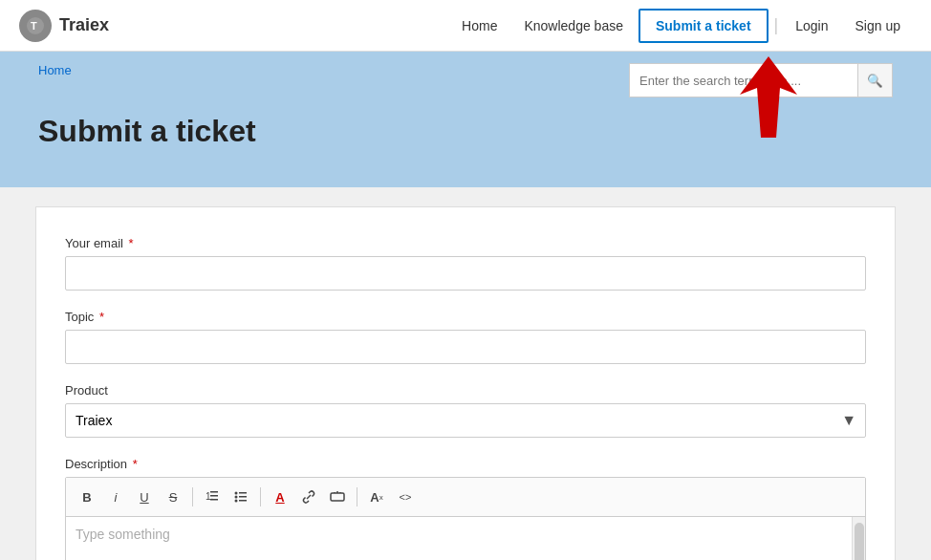 The image size is (931, 560). Describe the element at coordinates (466, 497) in the screenshot. I see `editor-toolbar: B i U S 1.` at that location.